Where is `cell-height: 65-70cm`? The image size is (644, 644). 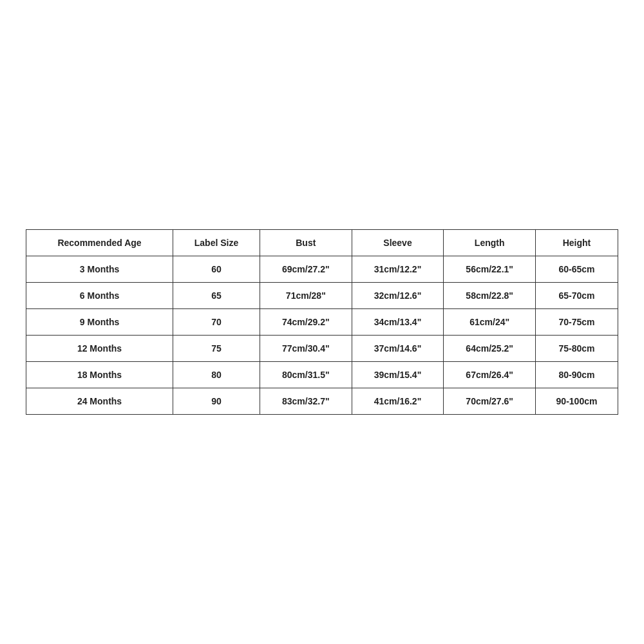
cell-height: 65-70cm is located at coordinates (577, 296).